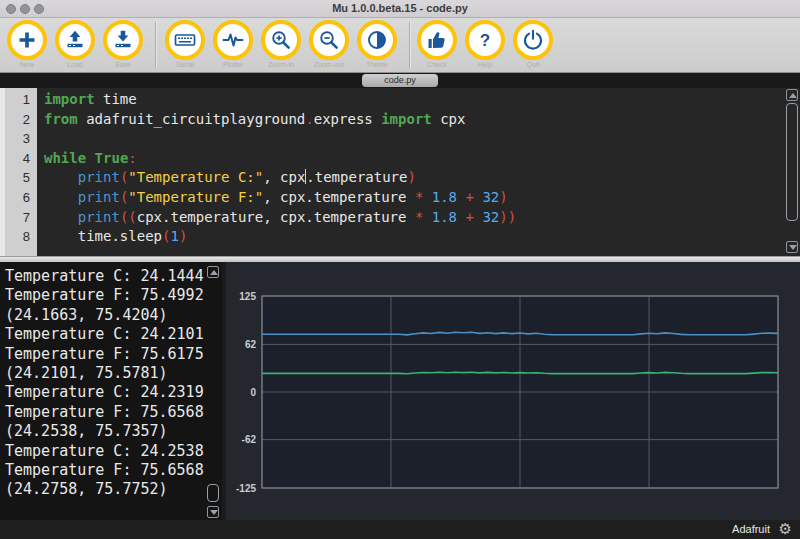 Image resolution: width=800 pixels, height=539 pixels. I want to click on line-number: 4, so click(18, 159).